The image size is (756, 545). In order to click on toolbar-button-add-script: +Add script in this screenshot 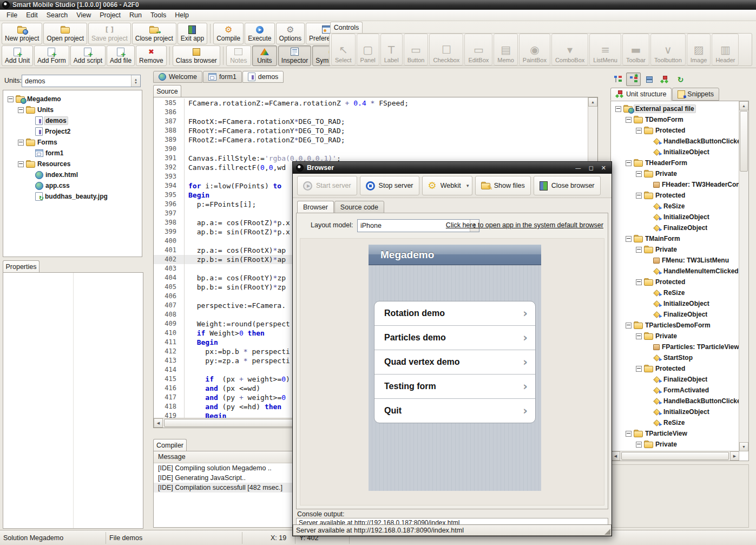, I will do `click(88, 56)`.